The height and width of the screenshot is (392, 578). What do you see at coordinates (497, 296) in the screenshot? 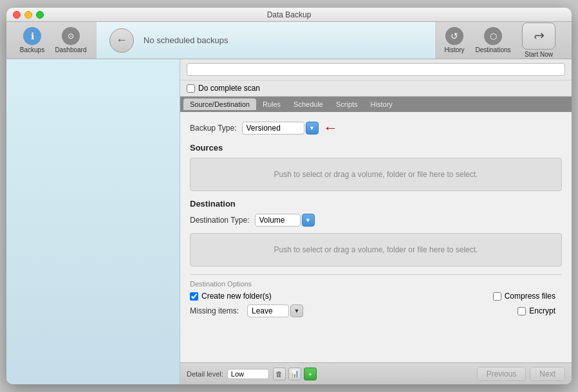
I see `compress-checkbox` at bounding box center [497, 296].